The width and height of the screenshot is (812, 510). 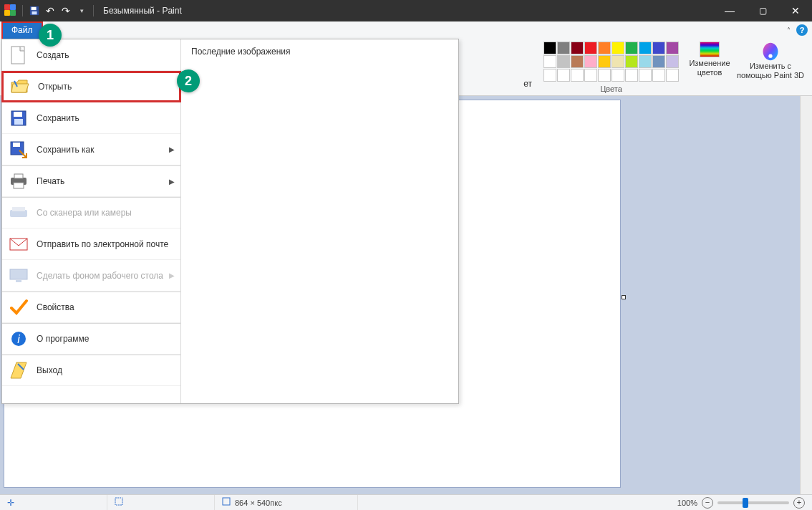 I want to click on file-menu-new: Создать, so click(x=92, y=55).